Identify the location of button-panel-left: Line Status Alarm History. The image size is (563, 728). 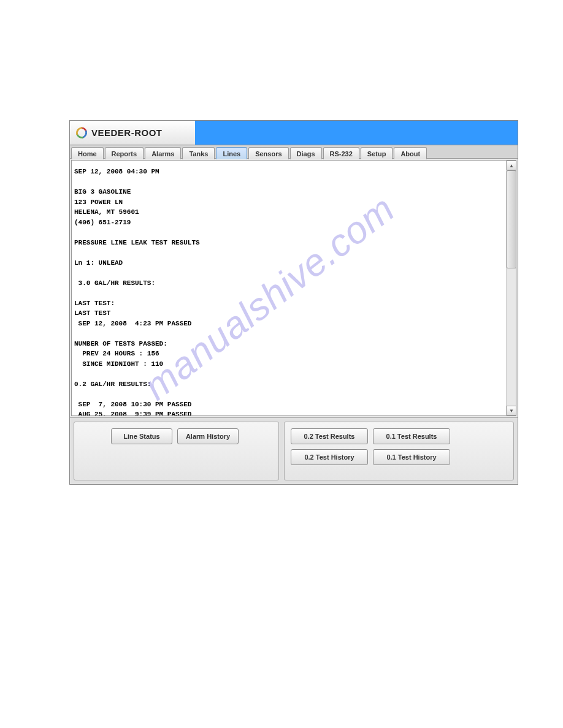
(177, 451).